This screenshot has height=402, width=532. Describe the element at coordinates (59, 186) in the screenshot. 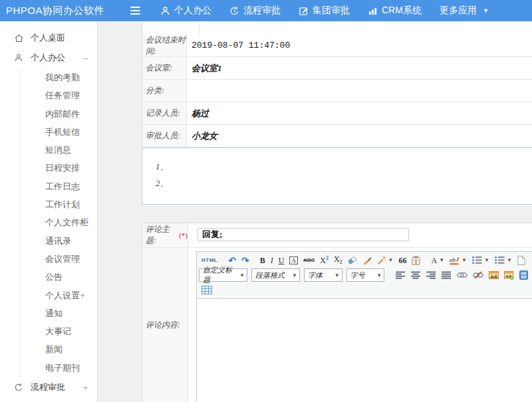

I see `sidebar-item-work-diary: 工作日志` at that location.